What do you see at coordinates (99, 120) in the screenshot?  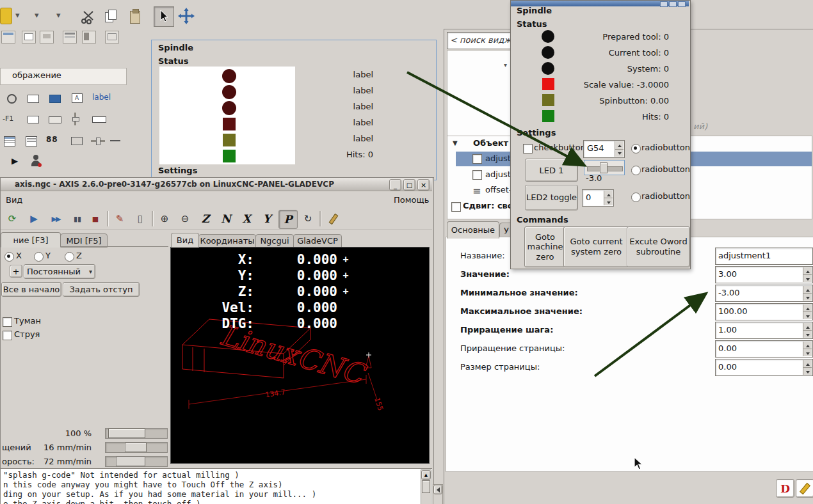 I see `palette-icon-progress` at bounding box center [99, 120].